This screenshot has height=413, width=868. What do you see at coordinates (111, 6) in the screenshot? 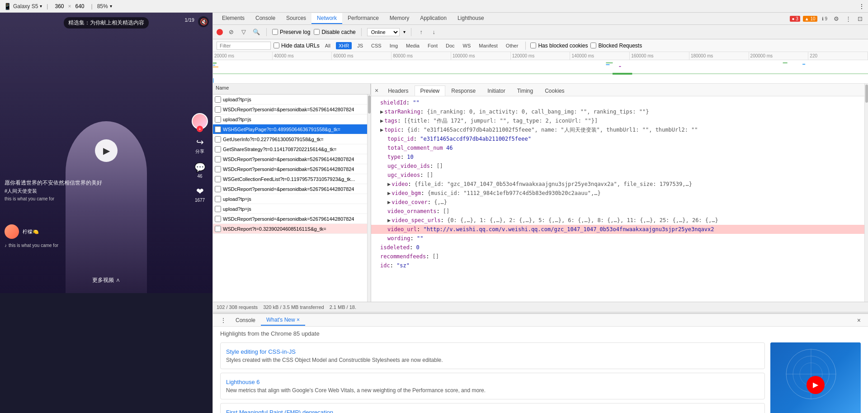
I see `zoom-dropdown-icon: ▾` at bounding box center [111, 6].